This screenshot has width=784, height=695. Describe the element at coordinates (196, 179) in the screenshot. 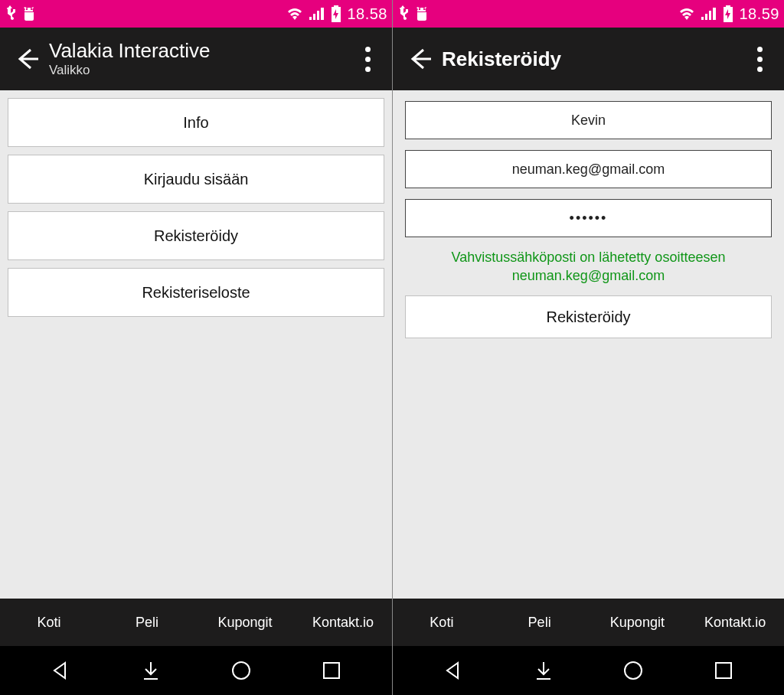

I see `menu-login-button: Kirjaudu sisään` at that location.